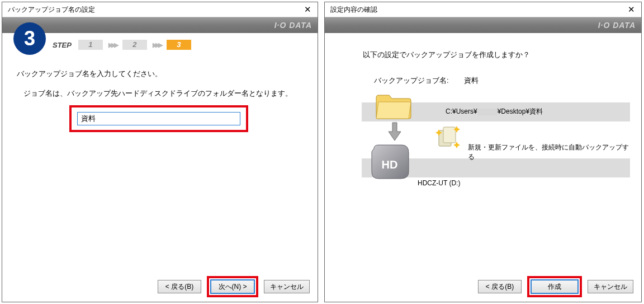  What do you see at coordinates (555, 287) in the screenshot?
I see `create-button: 作成` at bounding box center [555, 287].